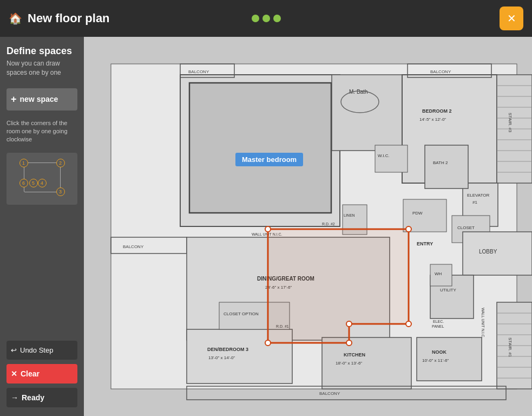  What do you see at coordinates (438, 326) in the screenshot?
I see `svg-text: PANEL` at bounding box center [438, 326].